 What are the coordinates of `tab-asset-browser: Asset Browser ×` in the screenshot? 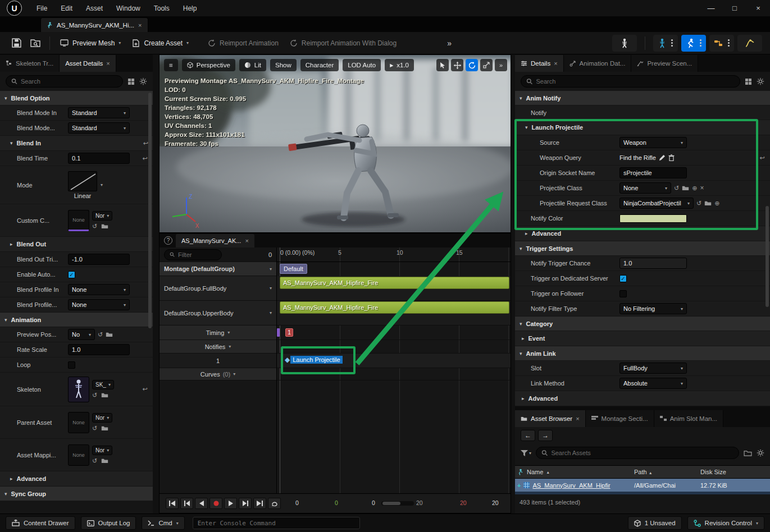 It's located at (550, 419).